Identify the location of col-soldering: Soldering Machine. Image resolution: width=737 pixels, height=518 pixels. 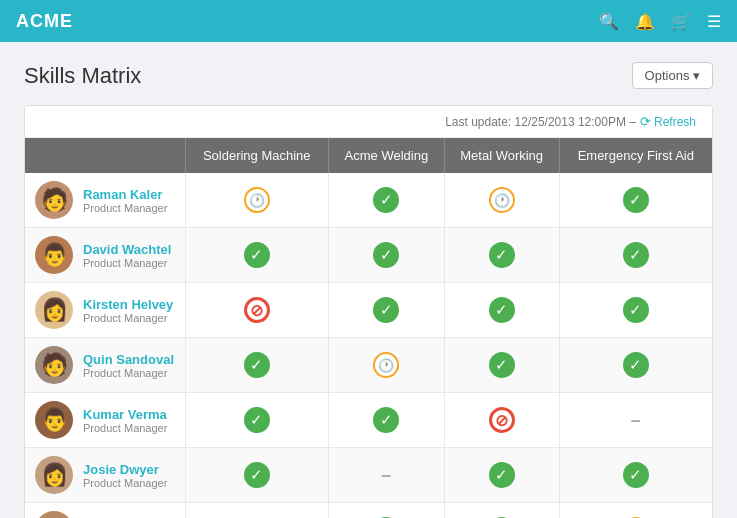
(256, 156).